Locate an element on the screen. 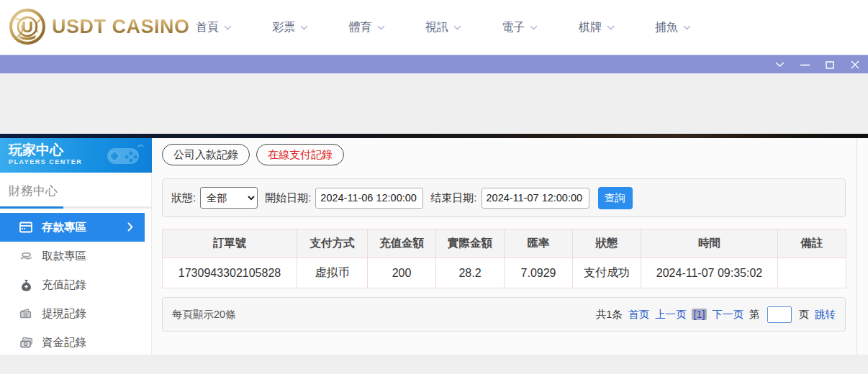  total-count: 共1条 is located at coordinates (609, 315).